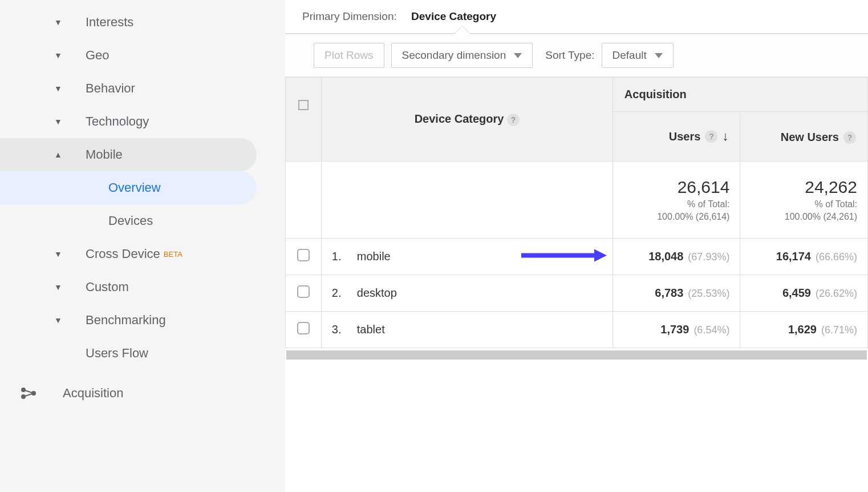  I want to click on column-header-users: Users ?↓, so click(676, 137).